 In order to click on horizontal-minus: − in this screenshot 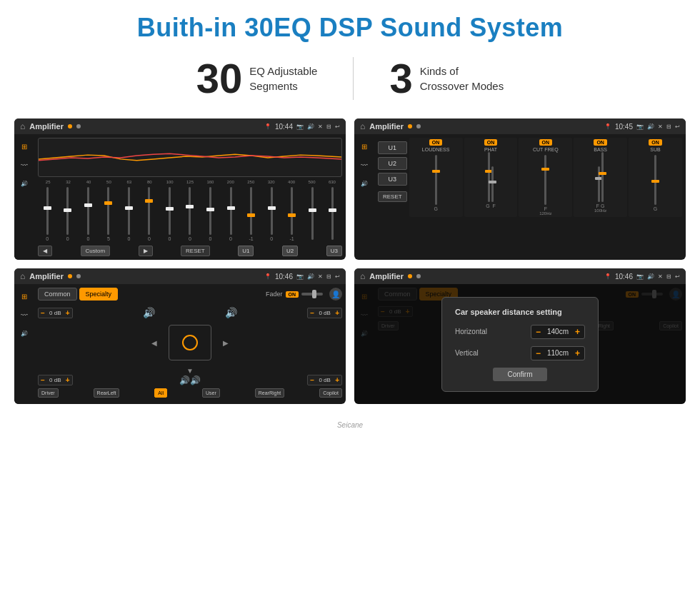, I will do `click(539, 332)`.